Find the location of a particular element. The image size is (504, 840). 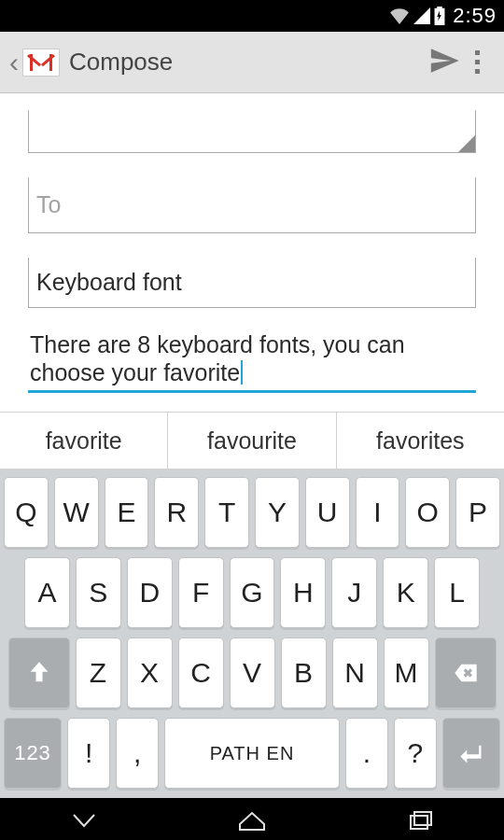

key-numeric: 123 is located at coordinates (33, 753).